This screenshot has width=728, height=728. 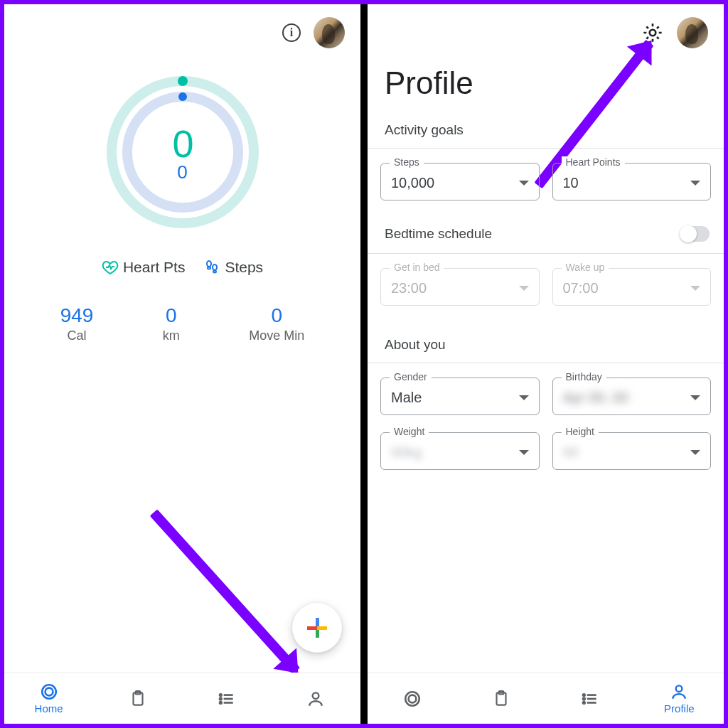 What do you see at coordinates (632, 451) in the screenshot?
I see `height-field: Height 00` at bounding box center [632, 451].